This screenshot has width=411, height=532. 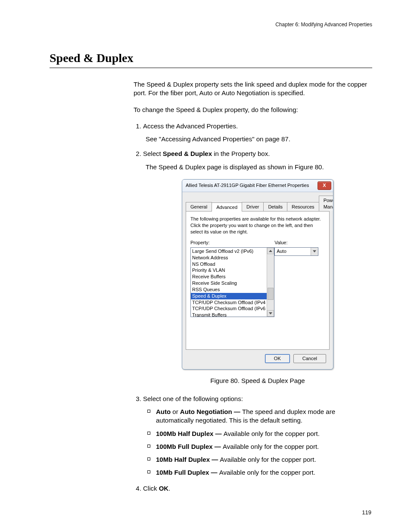 I want to click on step-4-bold: OK, so click(x=164, y=488).